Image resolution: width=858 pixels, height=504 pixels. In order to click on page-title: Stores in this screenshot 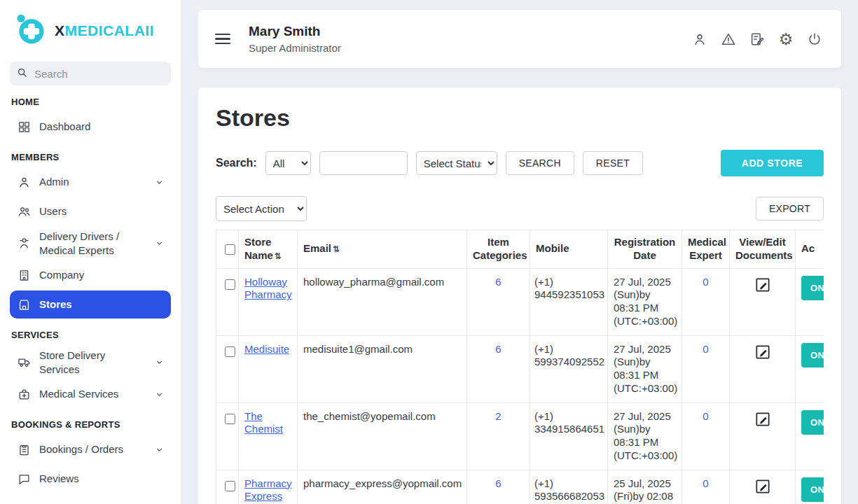, I will do `click(520, 118)`.